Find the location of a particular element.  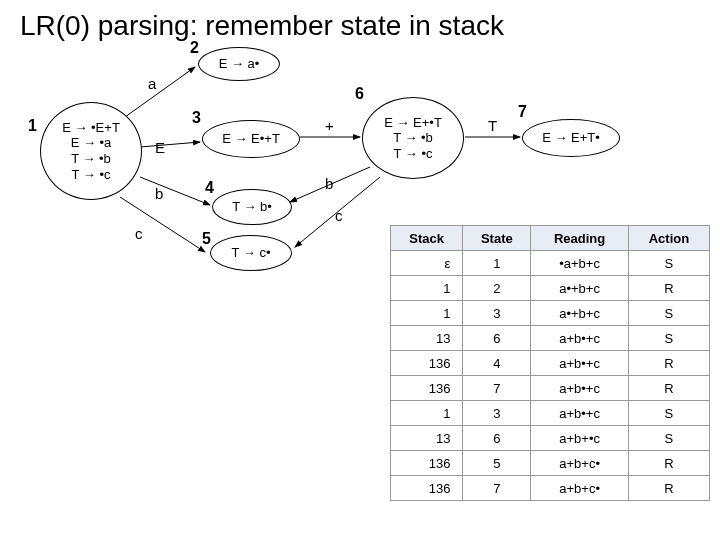

state-4-label: 4 is located at coordinates (210, 188).